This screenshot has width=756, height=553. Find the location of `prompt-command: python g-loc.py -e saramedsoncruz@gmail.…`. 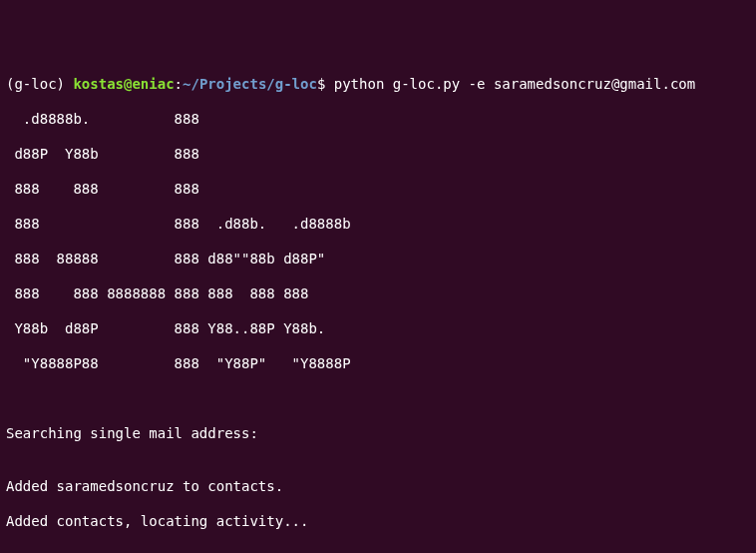

prompt-command: python g-loc.py -e saramedsoncruz@gmail.… is located at coordinates (515, 84).